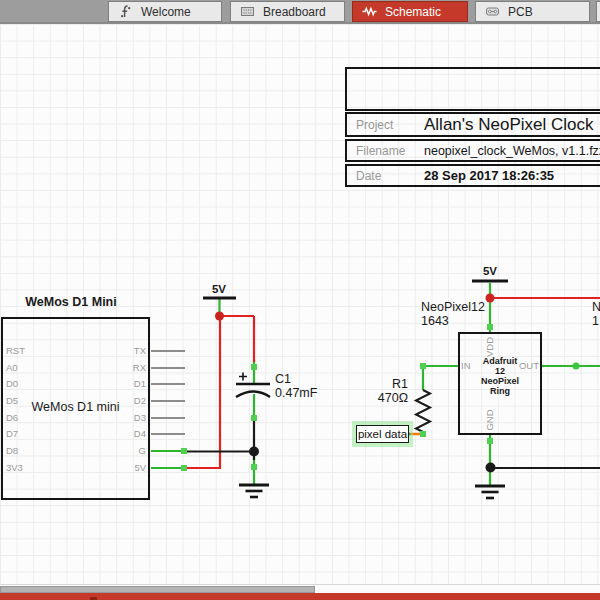 The image size is (600, 600). I want to click on neopixel-pin-out: OUT, so click(527, 366).